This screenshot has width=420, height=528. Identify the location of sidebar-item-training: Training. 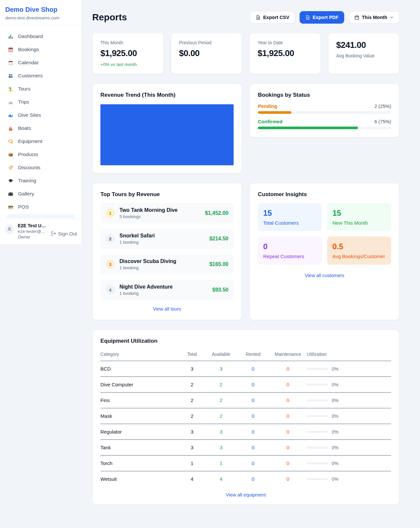
(41, 181).